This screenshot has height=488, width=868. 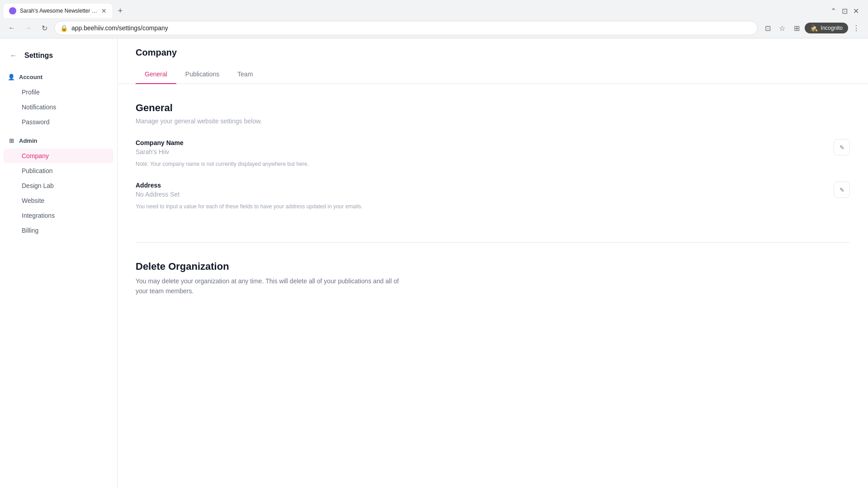 What do you see at coordinates (814, 28) in the screenshot?
I see `incognito-icon: 🕵` at bounding box center [814, 28].